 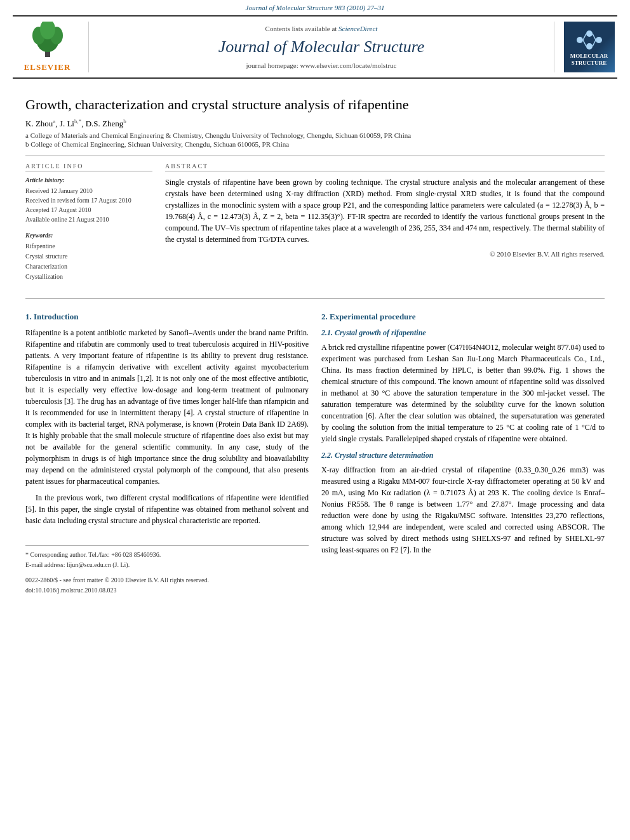 What do you see at coordinates (89, 226) in the screenshot?
I see `article-info-col: ARTICLE INFO Article history: Received 1…` at bounding box center [89, 226].